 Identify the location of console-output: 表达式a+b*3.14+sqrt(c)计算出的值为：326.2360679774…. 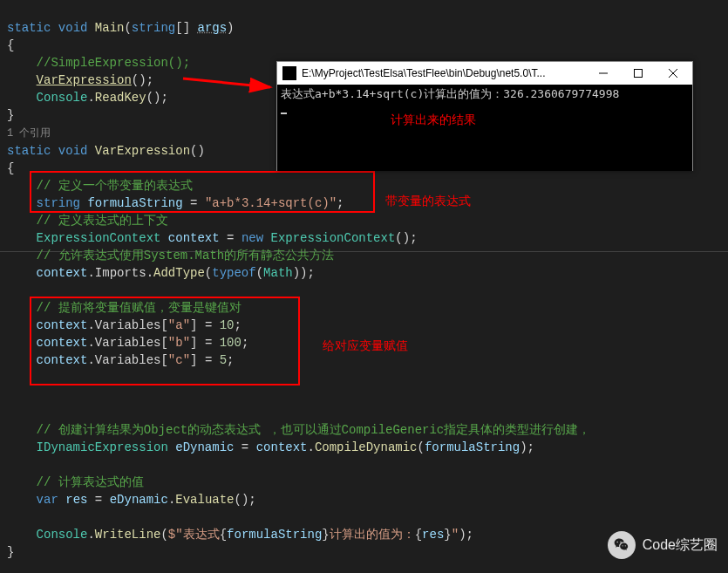
(485, 127).